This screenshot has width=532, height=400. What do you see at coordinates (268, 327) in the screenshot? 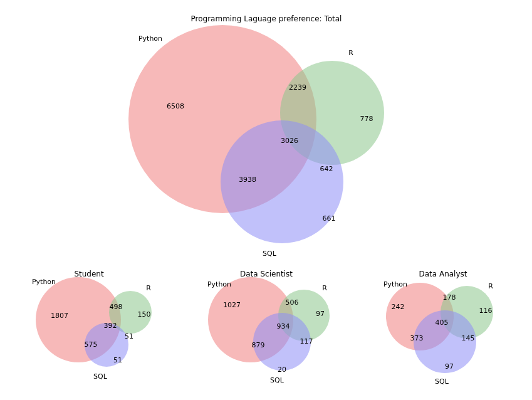
I see `venn-data-scientist: Data Scientist Python R SQL 1027 97 20 5…` at bounding box center [268, 327].